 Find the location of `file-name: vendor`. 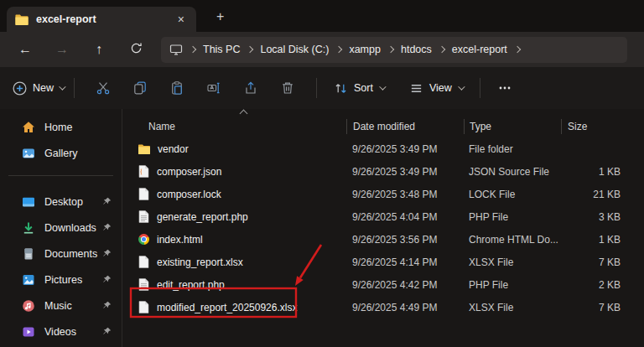

file-name: vendor is located at coordinates (173, 149).